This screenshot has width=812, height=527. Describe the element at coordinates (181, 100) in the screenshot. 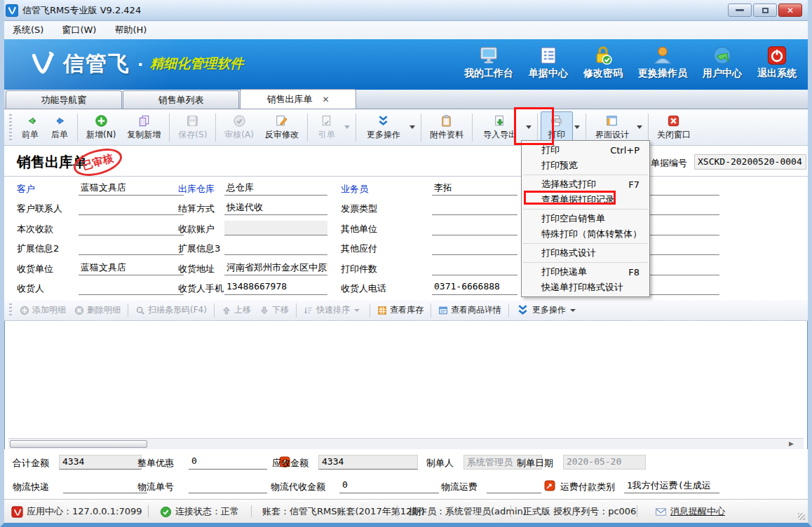

I see `tab-1: 销售单列表` at that location.